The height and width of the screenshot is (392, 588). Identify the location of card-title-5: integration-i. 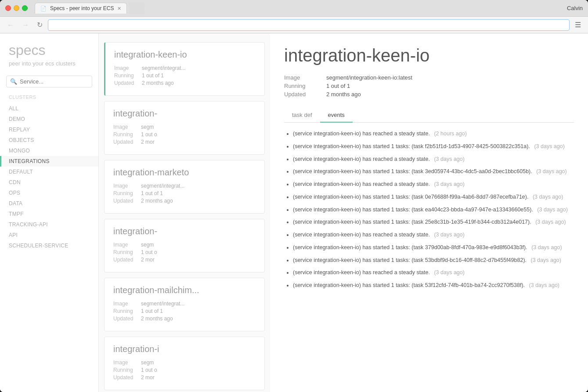
(184, 349).